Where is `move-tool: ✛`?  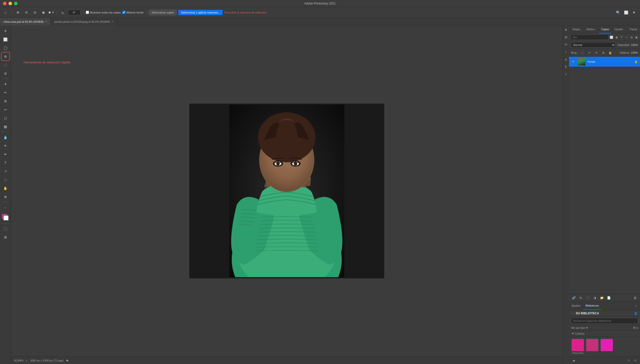
move-tool: ✛ is located at coordinates (6, 31).